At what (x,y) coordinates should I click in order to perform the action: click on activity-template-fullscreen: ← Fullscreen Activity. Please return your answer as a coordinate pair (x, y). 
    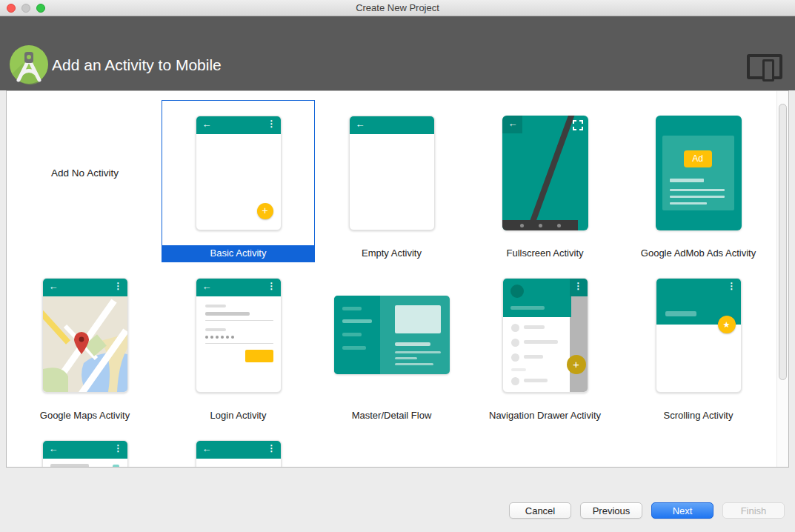
    Looking at the image, I should click on (545, 181).